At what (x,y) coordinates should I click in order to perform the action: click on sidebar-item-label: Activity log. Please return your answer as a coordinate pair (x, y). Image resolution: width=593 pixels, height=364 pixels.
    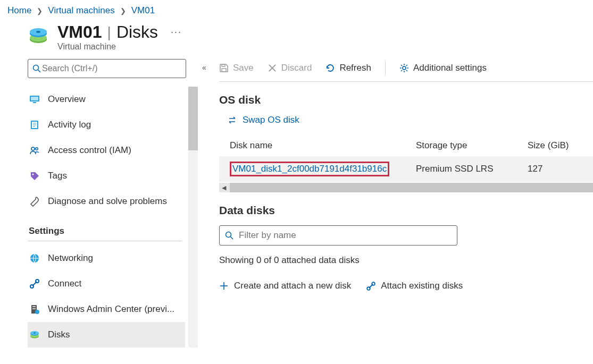
    Looking at the image, I should click on (69, 125).